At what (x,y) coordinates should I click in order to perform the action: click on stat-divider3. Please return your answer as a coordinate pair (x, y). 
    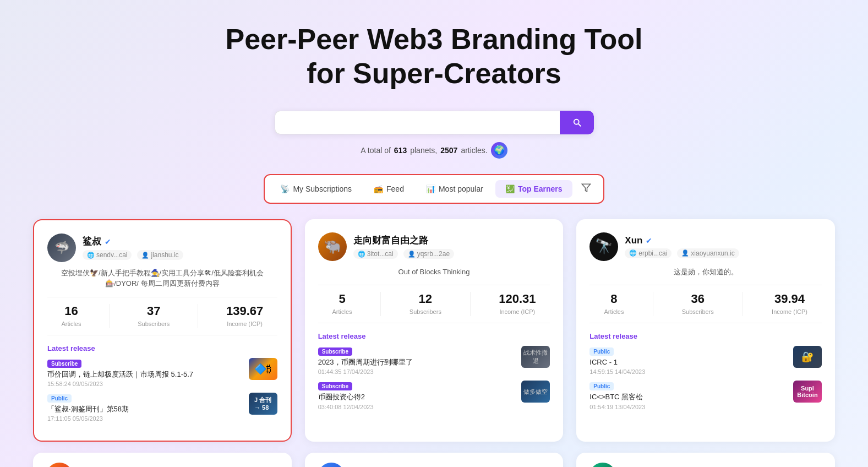
    Looking at the image, I should click on (381, 304).